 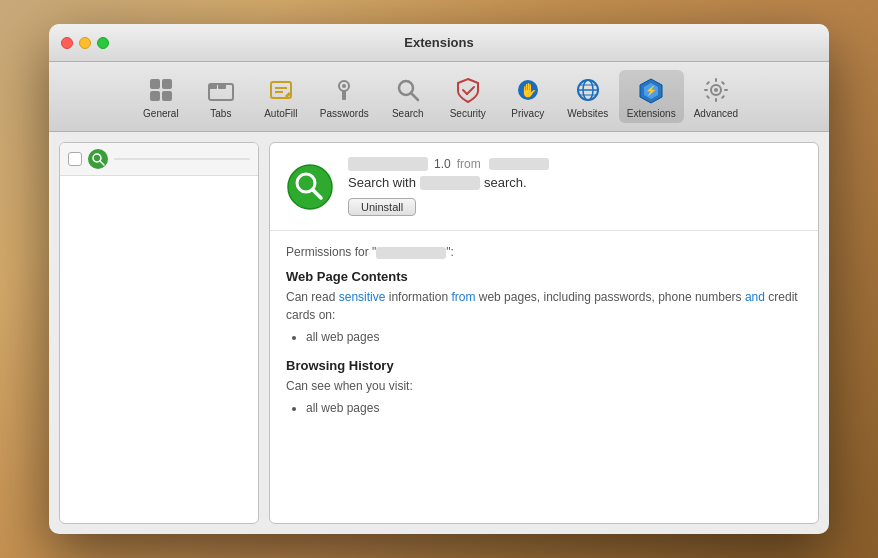 What do you see at coordinates (439, 43) in the screenshot?
I see `title-bar: Extensions` at bounding box center [439, 43].